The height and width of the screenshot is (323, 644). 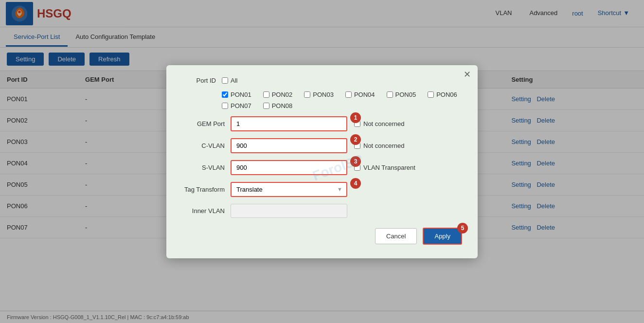 I want to click on pon05-checkbox, so click(x=390, y=94).